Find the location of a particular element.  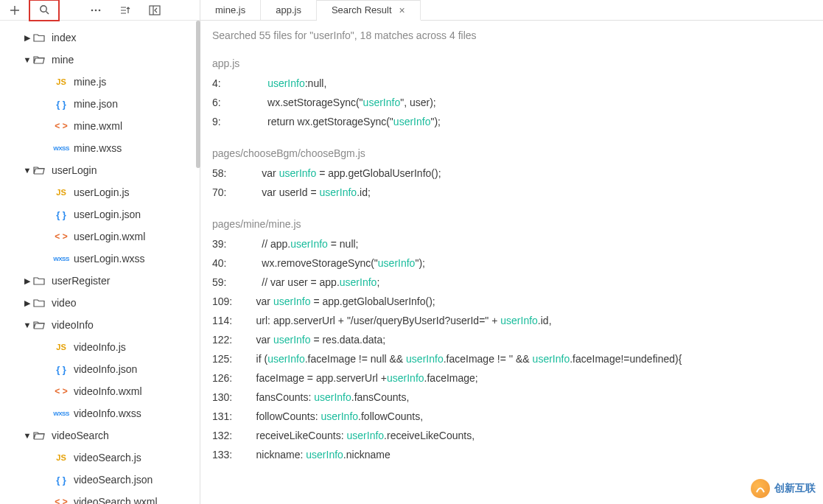

folder-videoSearch: ▼videoSearch is located at coordinates (100, 435).